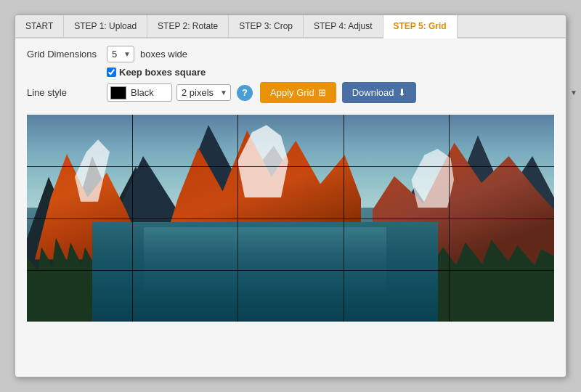 The height and width of the screenshot is (392, 581). What do you see at coordinates (344, 26) in the screenshot?
I see `tab-adjust: STEP 4: Adjust` at bounding box center [344, 26].